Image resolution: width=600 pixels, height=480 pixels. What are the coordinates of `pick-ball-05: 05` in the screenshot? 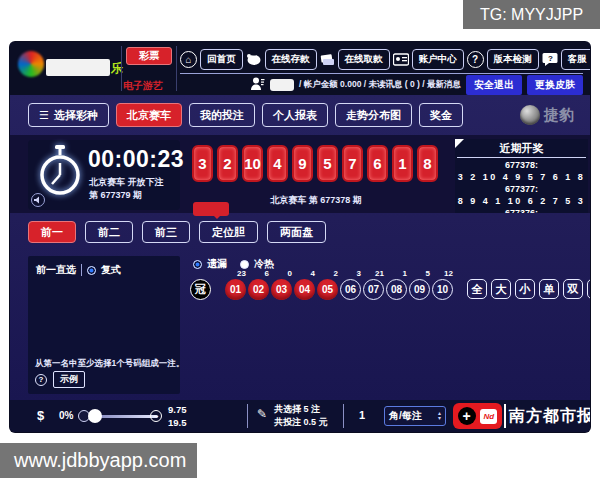 It's located at (328, 290).